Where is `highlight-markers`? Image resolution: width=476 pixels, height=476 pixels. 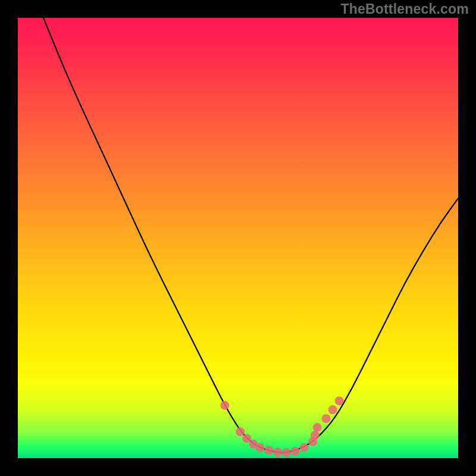 highlight-markers is located at coordinates (282, 427).